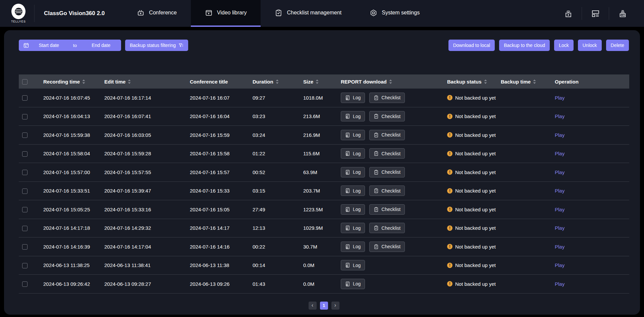 This screenshot has width=644, height=317. Describe the element at coordinates (595, 13) in the screenshot. I see `layout-button` at that location.